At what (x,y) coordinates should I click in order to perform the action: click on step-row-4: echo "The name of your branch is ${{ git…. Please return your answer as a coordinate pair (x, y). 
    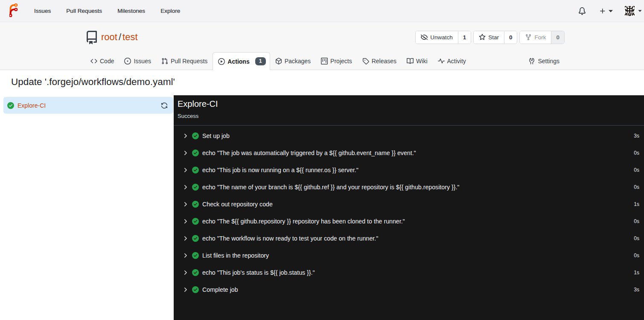
    Looking at the image, I should click on (409, 187).